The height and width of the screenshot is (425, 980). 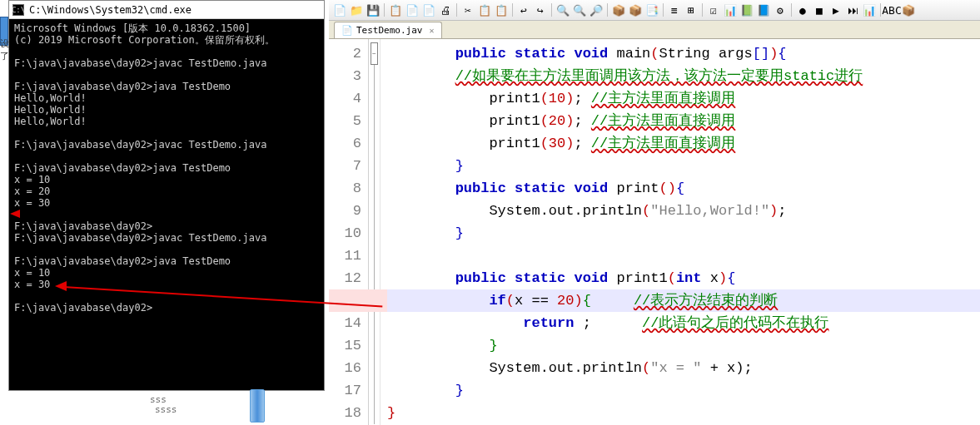 What do you see at coordinates (445, 10) in the screenshot?
I see `toolbar-icon: 🖨` at bounding box center [445, 10].